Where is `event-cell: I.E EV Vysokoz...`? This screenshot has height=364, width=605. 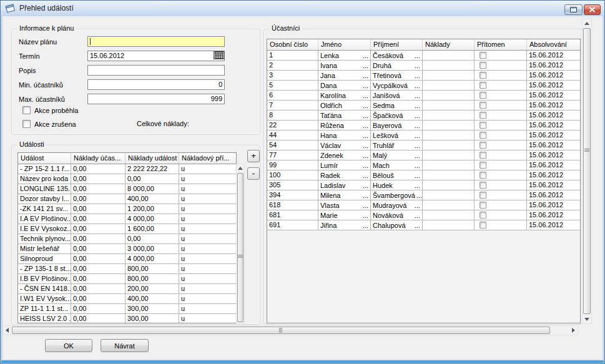
event-cell: I.E EV Vysokoz... is located at coordinates (45, 229).